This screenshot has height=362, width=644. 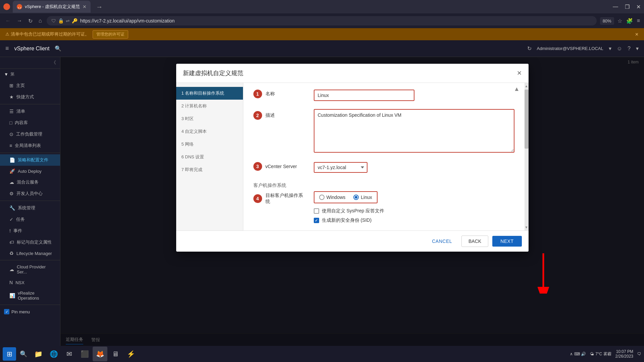 What do you see at coordinates (527, 227) in the screenshot?
I see `scrollbar-down-arrow: ▼` at bounding box center [527, 227].